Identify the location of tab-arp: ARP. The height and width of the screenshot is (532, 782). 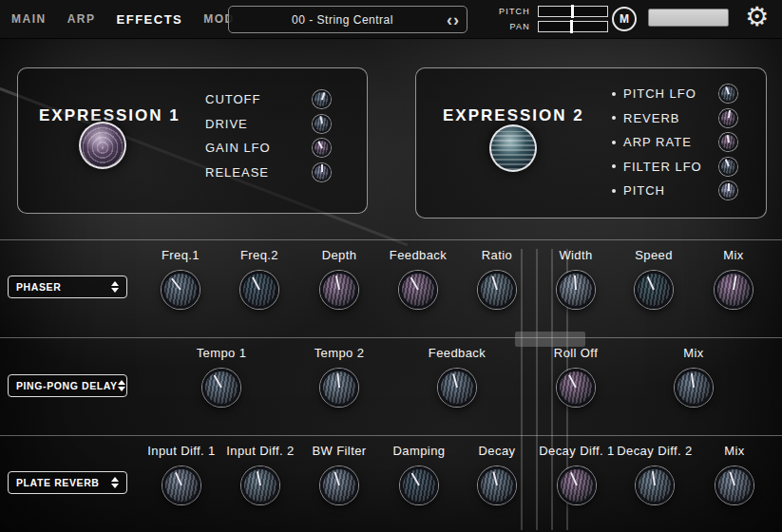
(82, 19).